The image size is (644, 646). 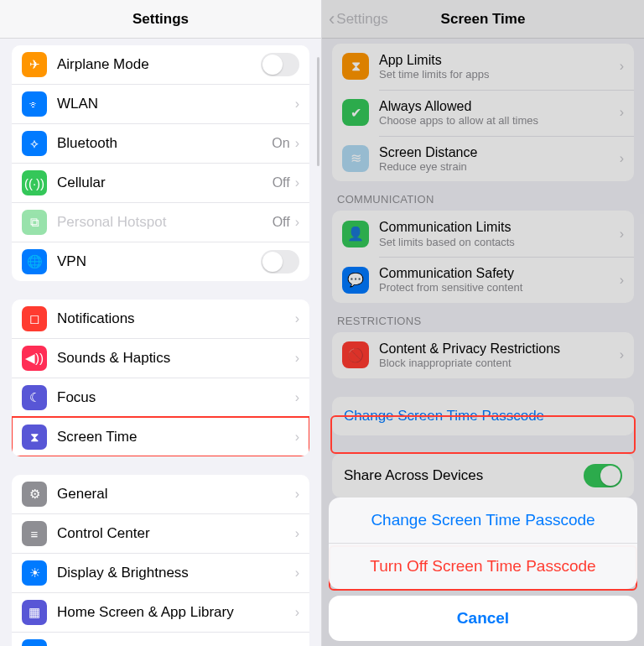 What do you see at coordinates (164, 143) in the screenshot?
I see `row-label: Bluetooth` at bounding box center [164, 143].